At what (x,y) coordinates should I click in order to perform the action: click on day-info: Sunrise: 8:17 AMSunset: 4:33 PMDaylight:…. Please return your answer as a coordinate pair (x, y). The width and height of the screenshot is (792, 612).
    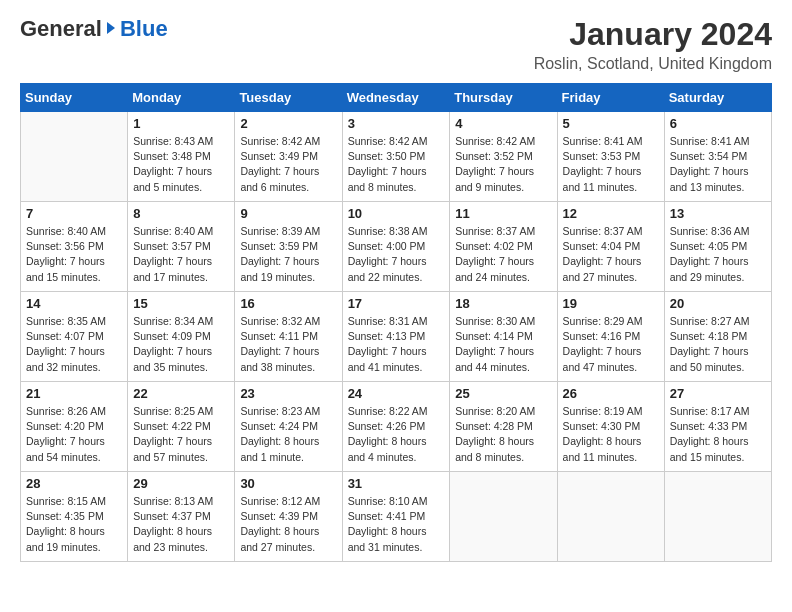
    Looking at the image, I should click on (718, 434).